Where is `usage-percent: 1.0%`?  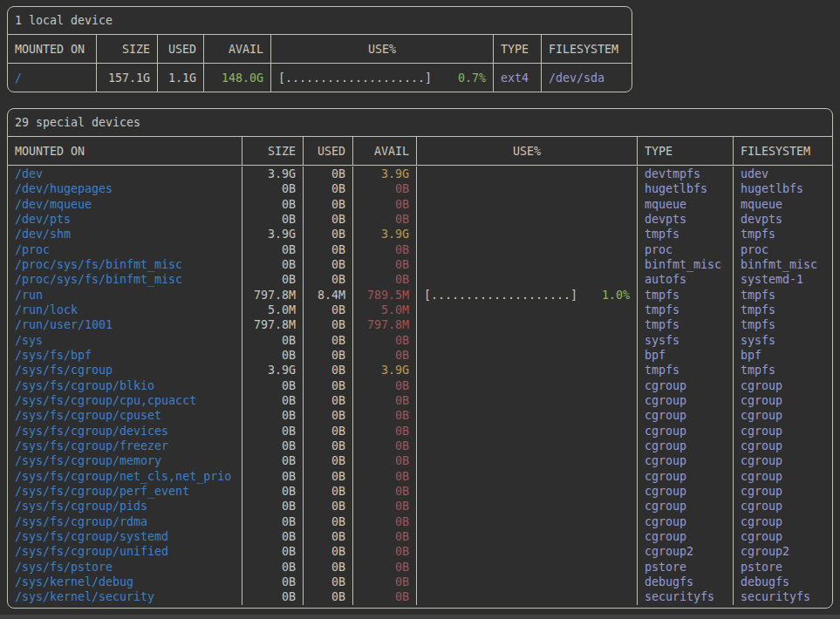 usage-percent: 1.0% is located at coordinates (616, 295).